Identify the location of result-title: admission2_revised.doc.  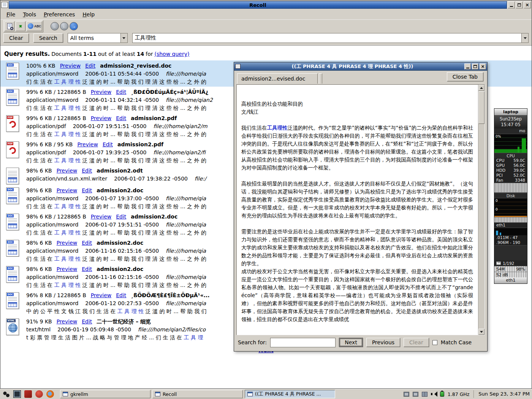
(136, 66).